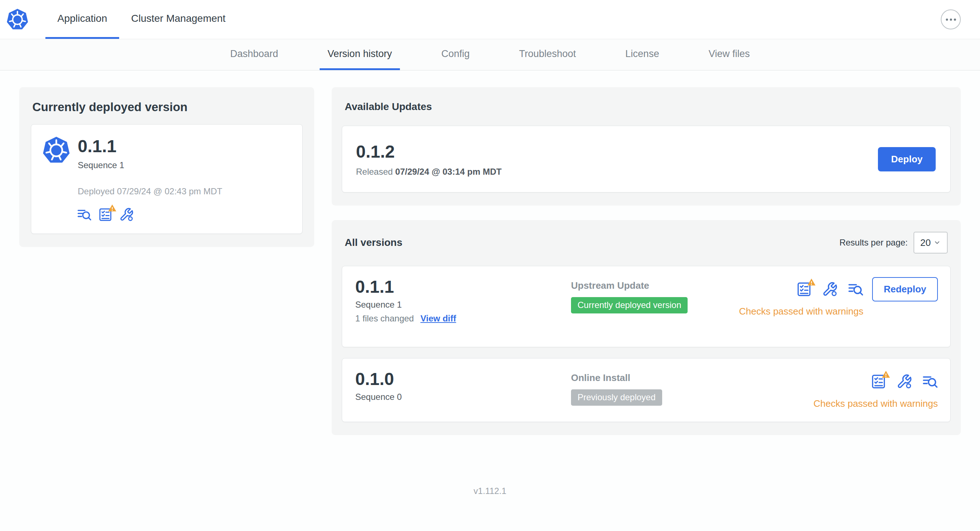  I want to click on version-source-label: Online Install, so click(692, 378).